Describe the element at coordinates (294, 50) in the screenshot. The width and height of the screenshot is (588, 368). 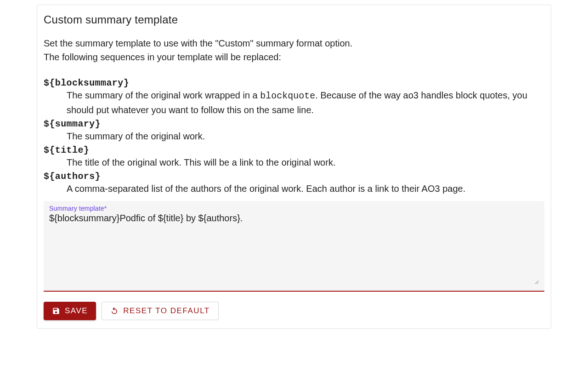
I see `intro-text: Set the summary template to use with the…` at that location.